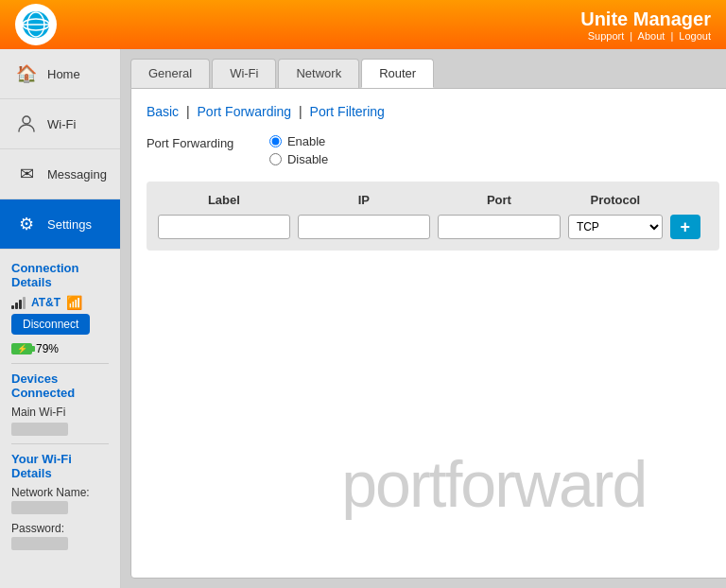 The height and width of the screenshot is (588, 726). What do you see at coordinates (428, 74) in the screenshot?
I see `tab-bar: General Wi-Fi Network Router` at bounding box center [428, 74].